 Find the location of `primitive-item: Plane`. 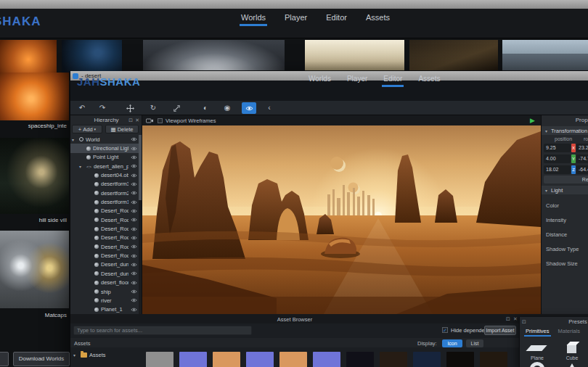

primitive-item: Plane is located at coordinates (537, 350).